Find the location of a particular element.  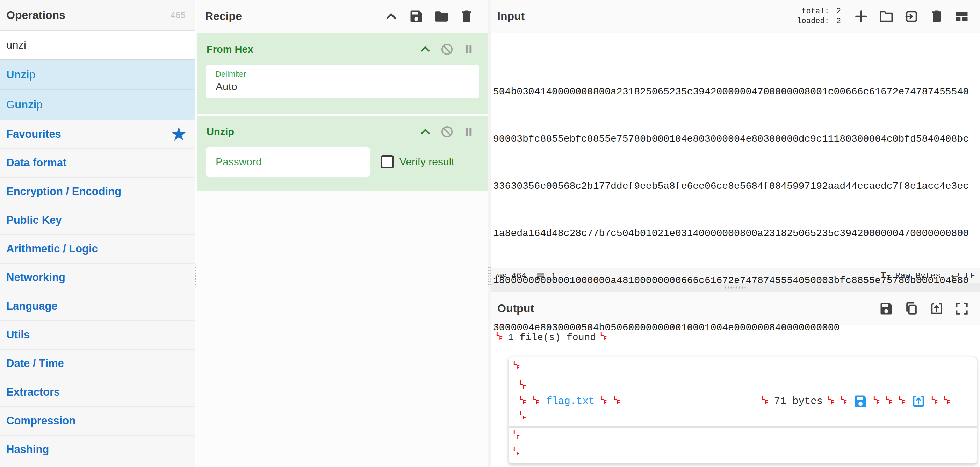

input-line: 504b0304140000000800a231825065235c394200… is located at coordinates (737, 92).